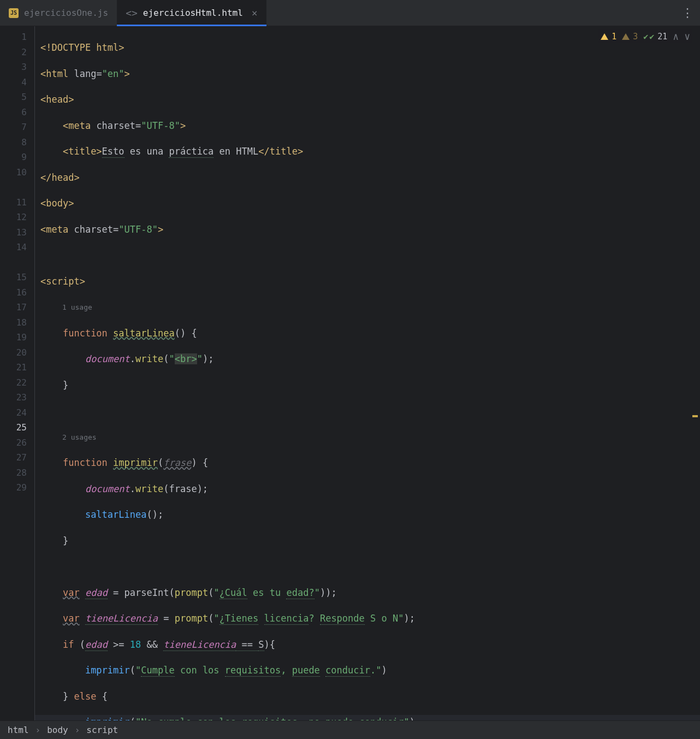 This screenshot has width=700, height=739. I want to click on line-number: 20, so click(15, 353).